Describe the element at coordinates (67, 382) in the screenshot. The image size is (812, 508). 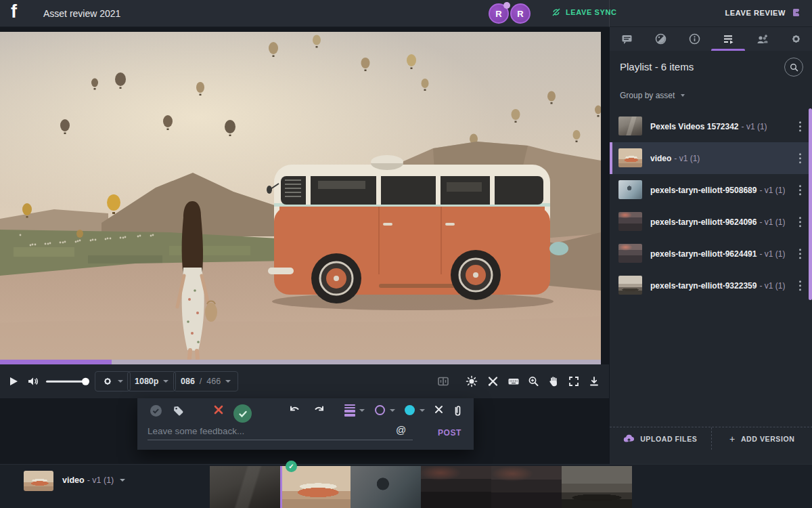
I see `volume-slider` at that location.